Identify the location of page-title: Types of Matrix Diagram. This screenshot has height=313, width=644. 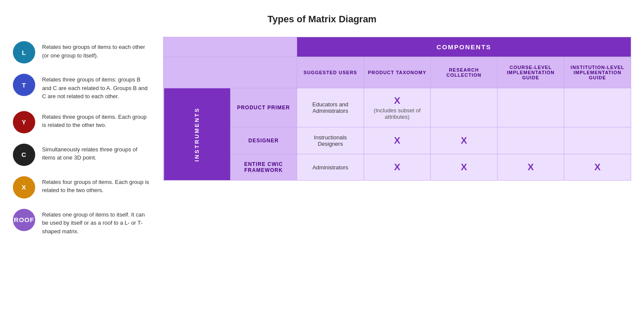
(322, 18).